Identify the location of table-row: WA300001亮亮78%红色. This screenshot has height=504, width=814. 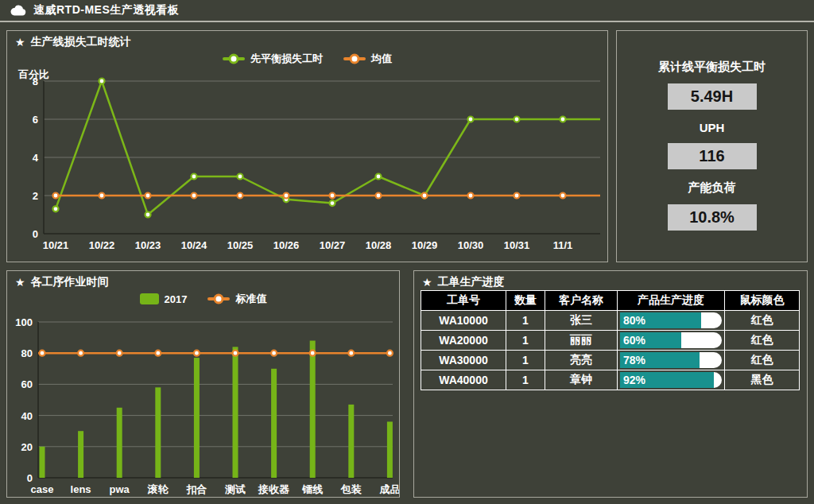
(610, 361).